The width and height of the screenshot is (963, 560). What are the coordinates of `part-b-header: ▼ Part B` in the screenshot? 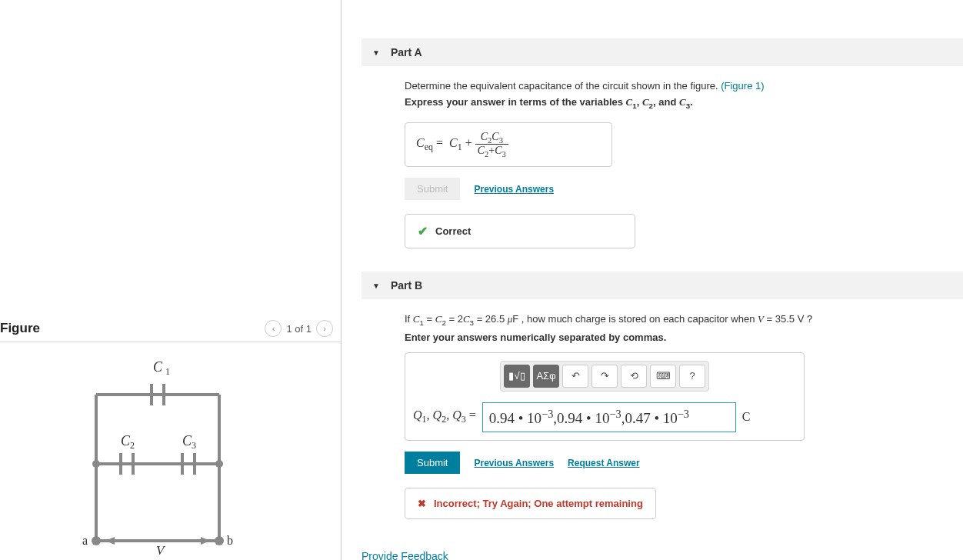 It's located at (662, 285).